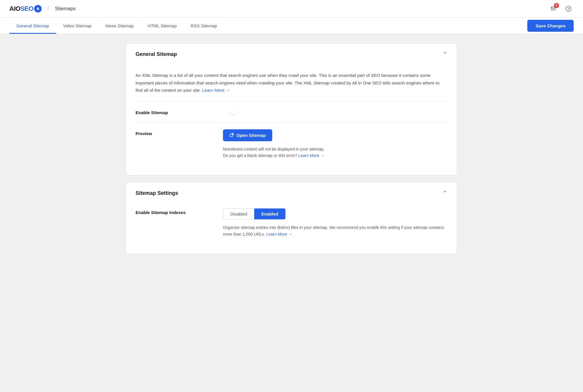 Image resolution: width=583 pixels, height=392 pixels. I want to click on enable-sitemap-indexes-label: Enable Sitemap Indexes, so click(173, 211).